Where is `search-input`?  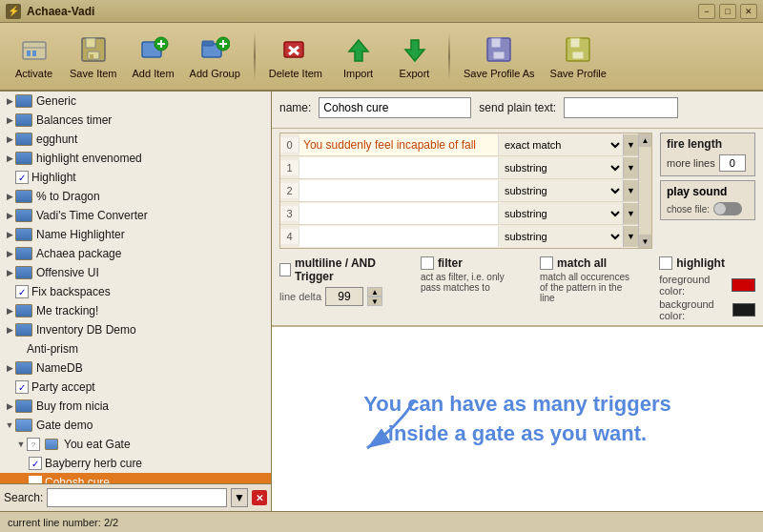
search-input is located at coordinates (137, 498).